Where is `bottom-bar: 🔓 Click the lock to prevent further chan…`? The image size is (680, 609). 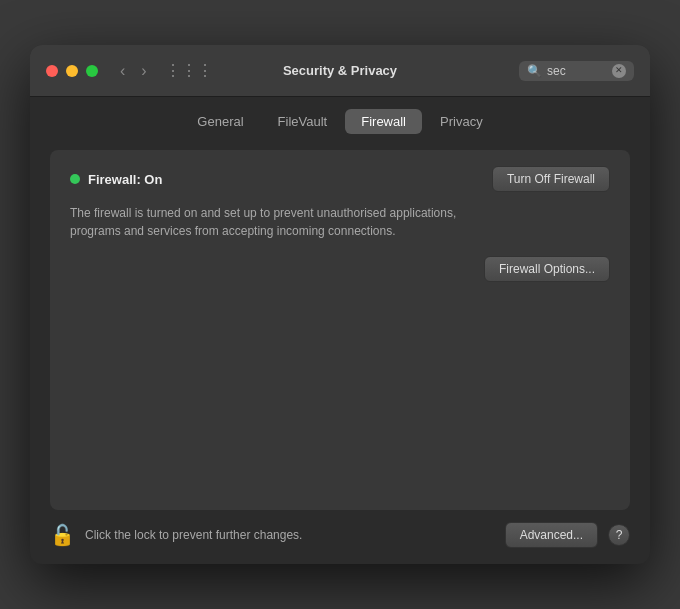
bottom-bar: 🔓 Click the lock to prevent further chan… is located at coordinates (340, 537).